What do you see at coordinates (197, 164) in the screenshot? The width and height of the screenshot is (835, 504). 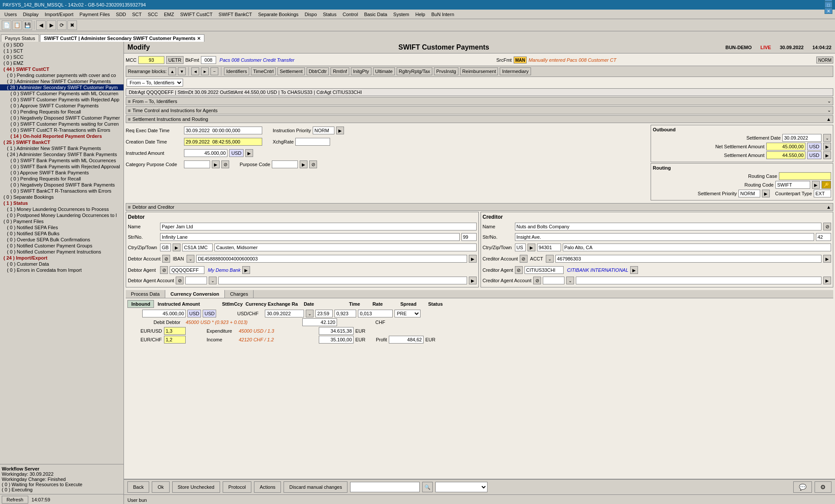 I see `category-purpose-input` at bounding box center [197, 164].